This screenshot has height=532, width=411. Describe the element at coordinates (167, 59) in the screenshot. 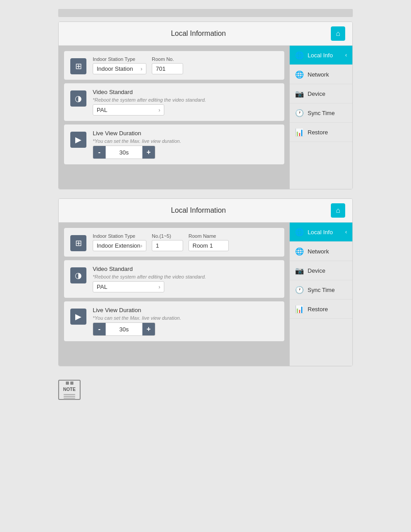

I see `room-label: Room No.` at that location.